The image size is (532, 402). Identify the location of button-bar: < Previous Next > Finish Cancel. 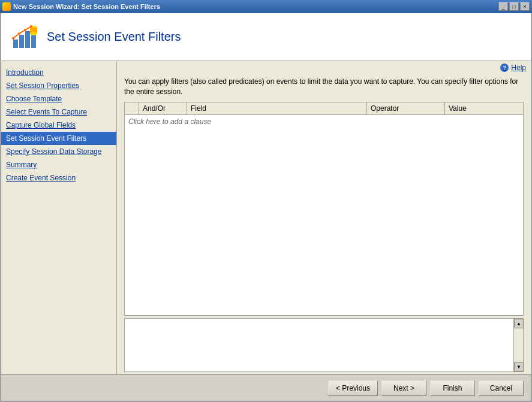
(266, 388).